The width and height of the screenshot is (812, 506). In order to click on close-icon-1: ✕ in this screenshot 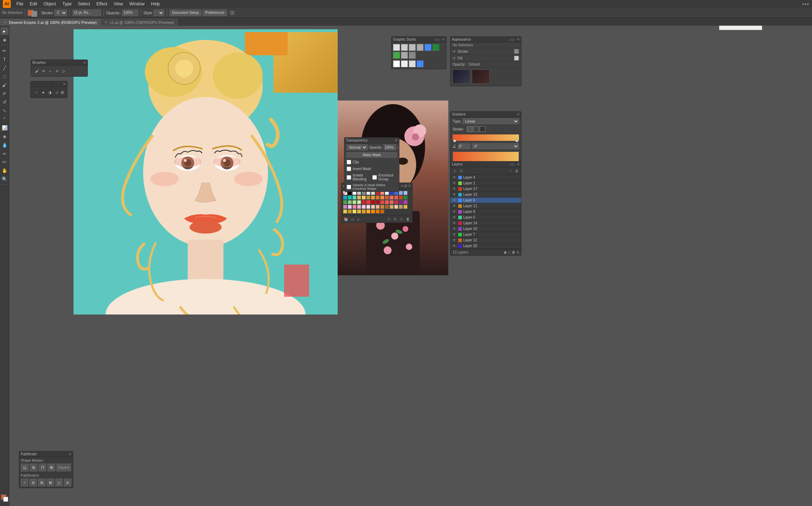, I will do `click(5, 22)`.